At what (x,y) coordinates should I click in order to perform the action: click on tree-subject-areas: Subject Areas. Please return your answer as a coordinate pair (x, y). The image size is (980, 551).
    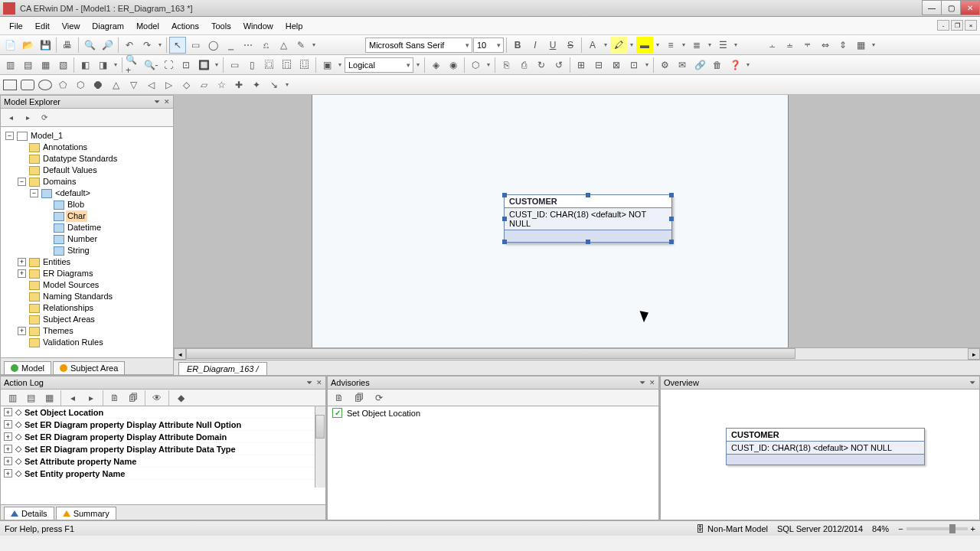
    Looking at the image, I should click on (95, 320).